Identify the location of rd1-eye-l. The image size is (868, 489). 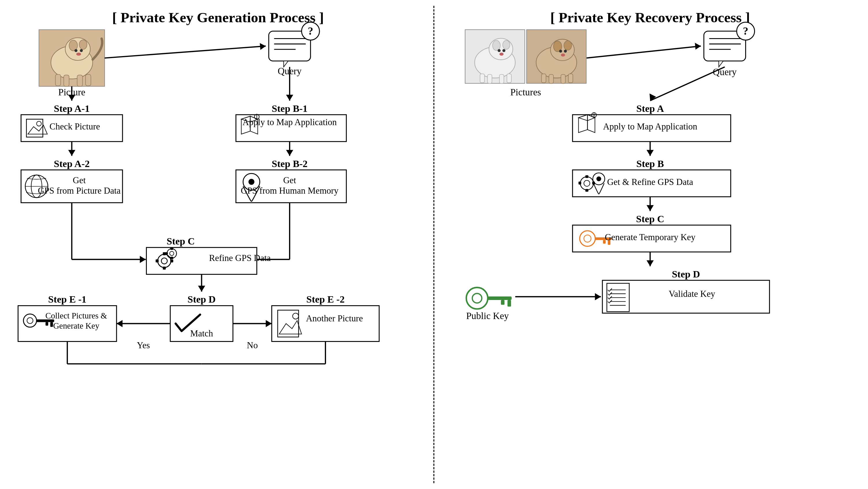
(499, 51).